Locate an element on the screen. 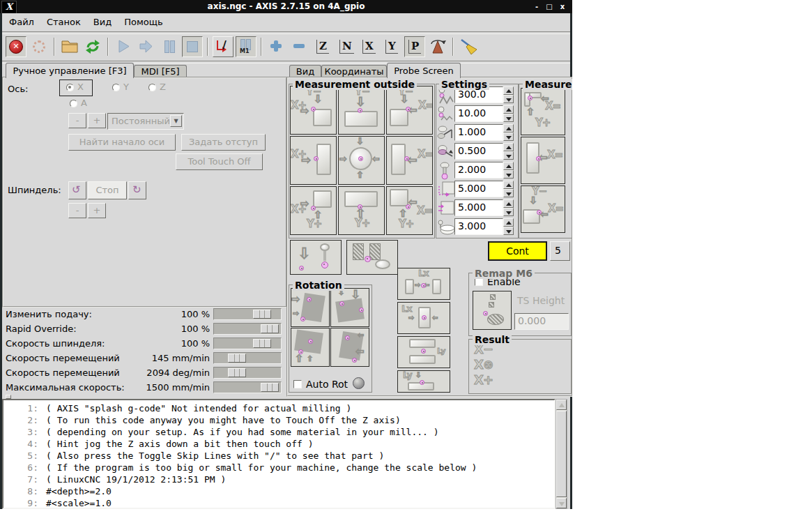 This screenshot has height=523, width=812. settings-entry: 0.500 is located at coordinates (479, 151).